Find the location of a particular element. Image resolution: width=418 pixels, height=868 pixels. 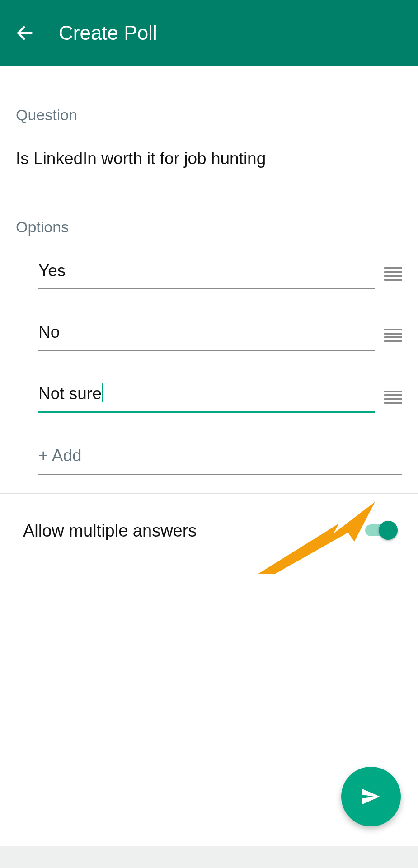

page-title: Create Poll is located at coordinates (108, 33).